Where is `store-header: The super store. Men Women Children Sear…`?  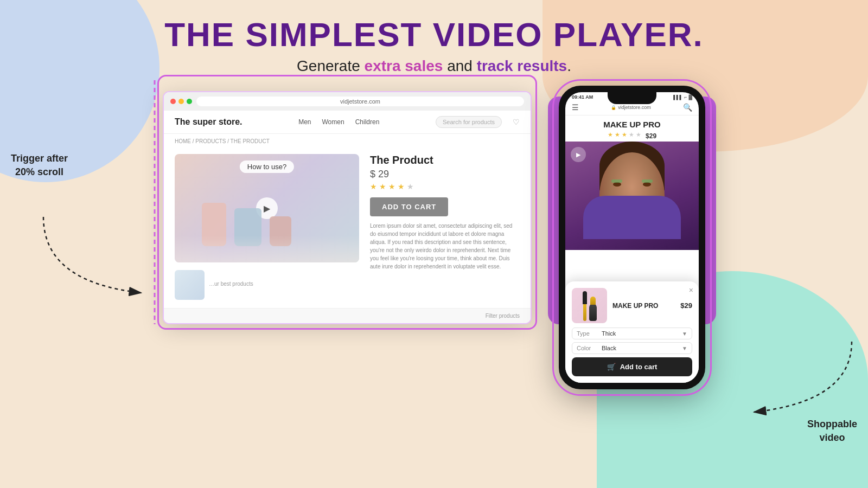 store-header: The super store. Men Women Children Sear… is located at coordinates (347, 123).